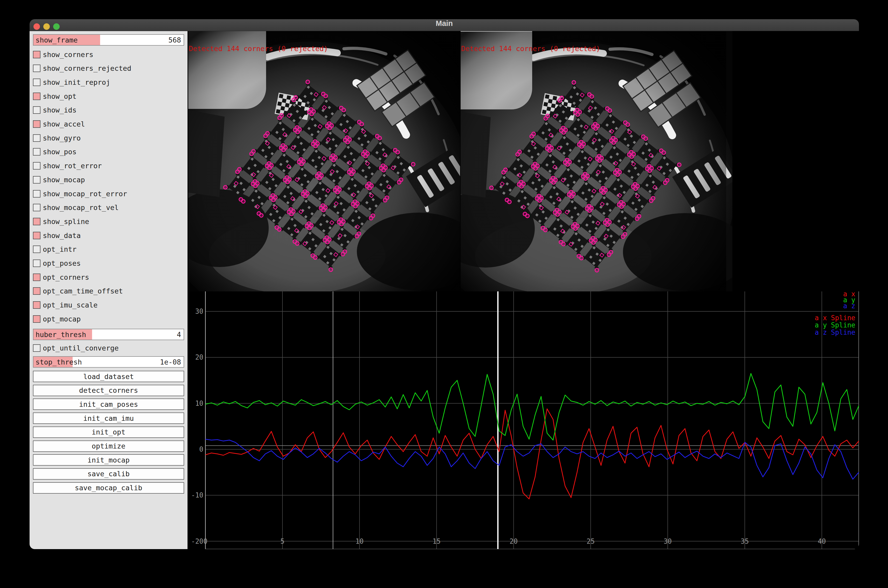 This screenshot has width=888, height=588. What do you see at coordinates (62, 319) in the screenshot?
I see `checkbox-label: opt_mocap` at bounding box center [62, 319].